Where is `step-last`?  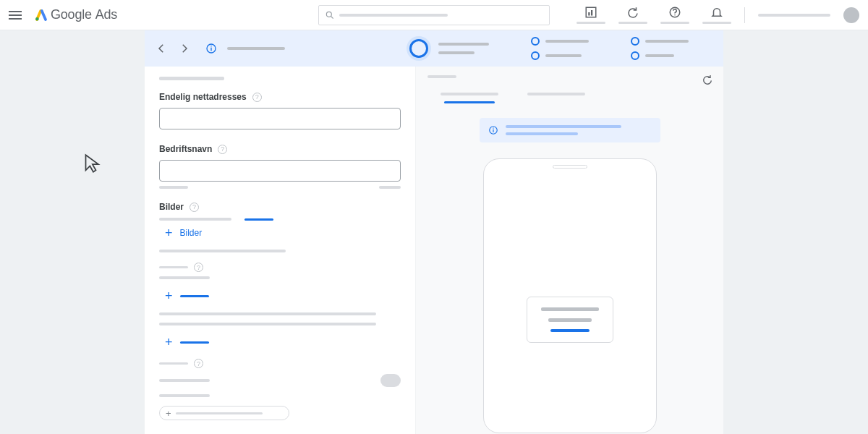
step-last is located at coordinates (660, 48).